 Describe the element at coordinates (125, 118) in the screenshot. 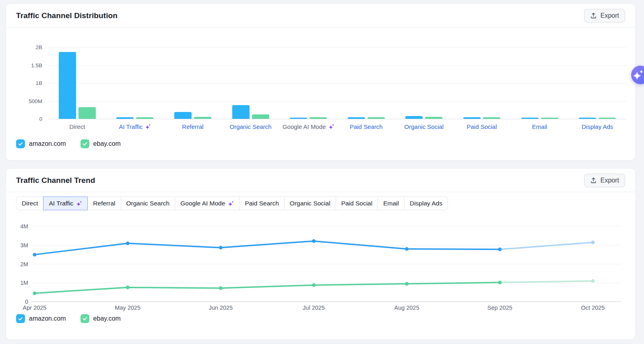

I see `bar-amazon-com-ai-traffic` at that location.